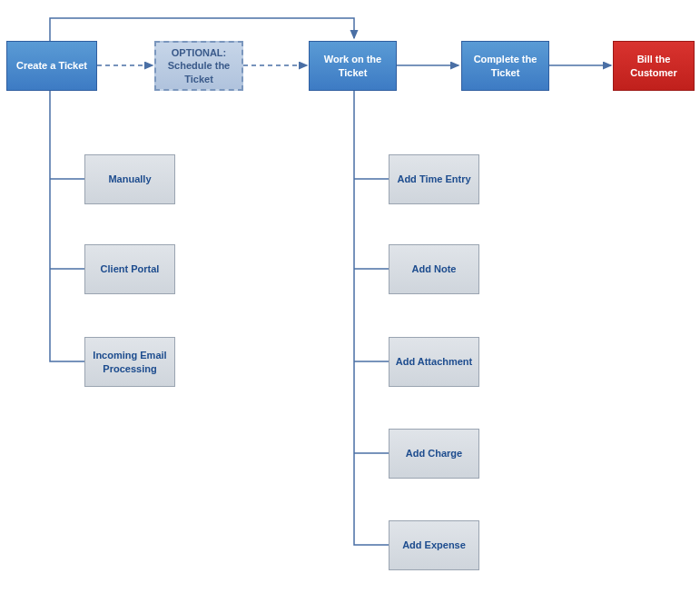 This screenshot has height=603, width=700. I want to click on node-add-note: Add Note, so click(434, 269).